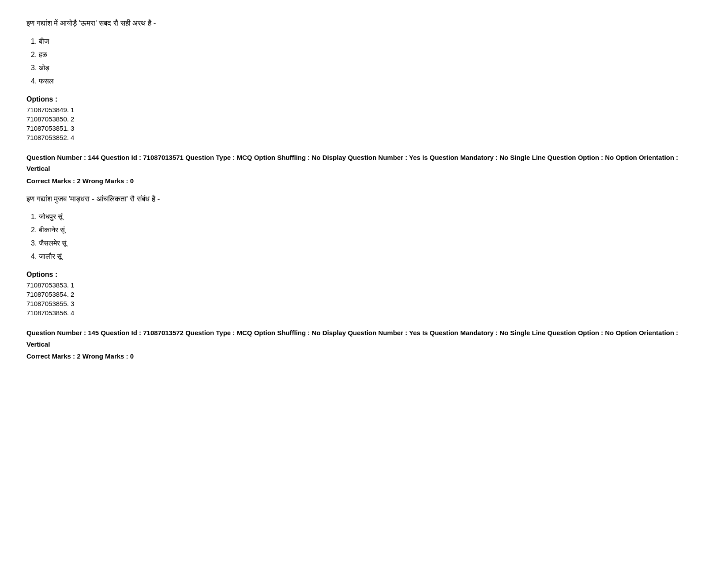 This screenshot has width=728, height=563. I want to click on question-meta-144-line2: Correct Marks : 2 Wrong Marks : 0, so click(364, 356).